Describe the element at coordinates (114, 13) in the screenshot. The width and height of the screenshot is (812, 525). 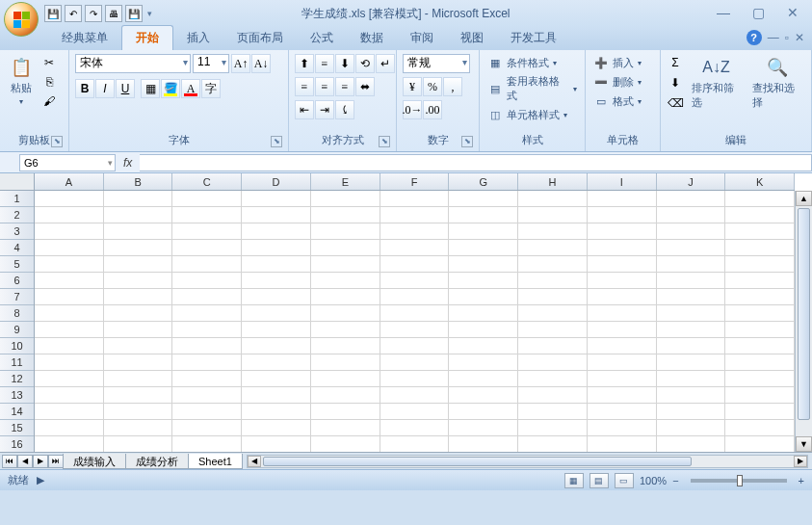
I see `qat-print-icon: 🖶` at that location.